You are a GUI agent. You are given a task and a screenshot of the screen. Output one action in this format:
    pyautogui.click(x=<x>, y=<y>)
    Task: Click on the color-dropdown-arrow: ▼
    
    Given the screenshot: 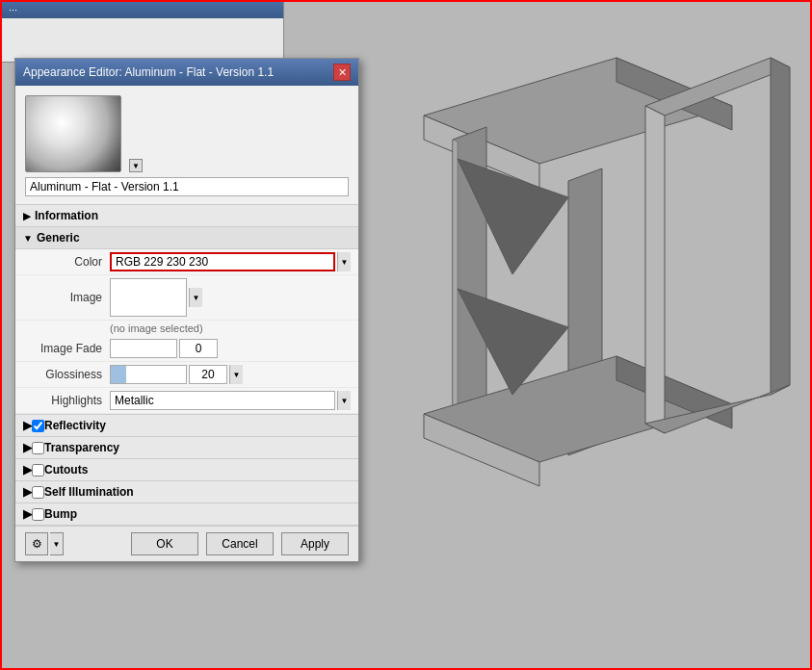 What is the action you would take?
    pyautogui.click(x=344, y=262)
    